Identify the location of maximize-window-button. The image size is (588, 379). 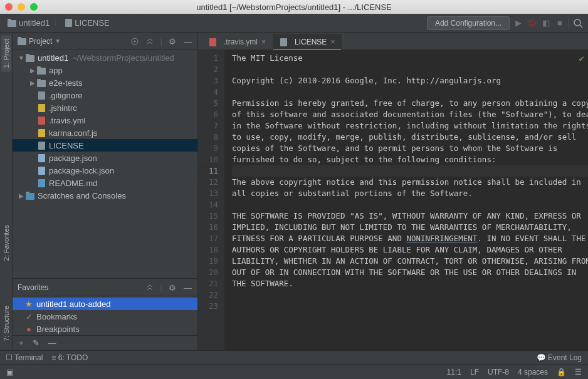
(34, 7).